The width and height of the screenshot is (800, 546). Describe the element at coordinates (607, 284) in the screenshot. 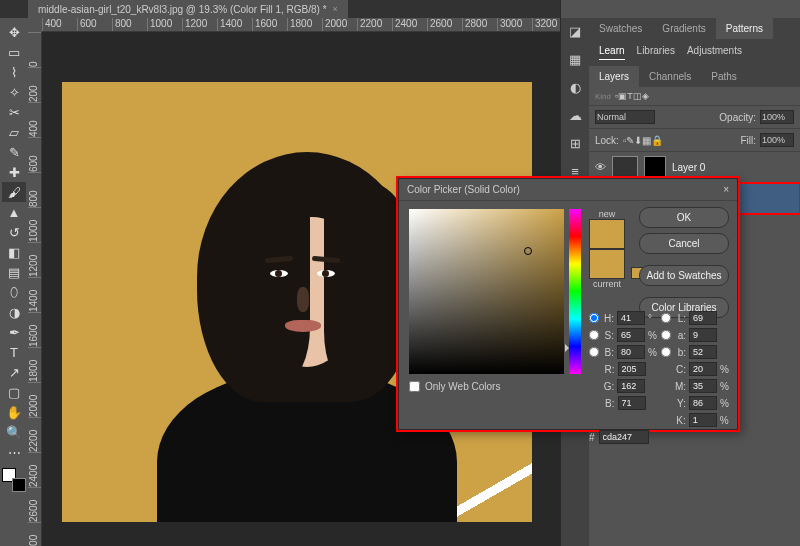

I see `current-color-label: current` at that location.